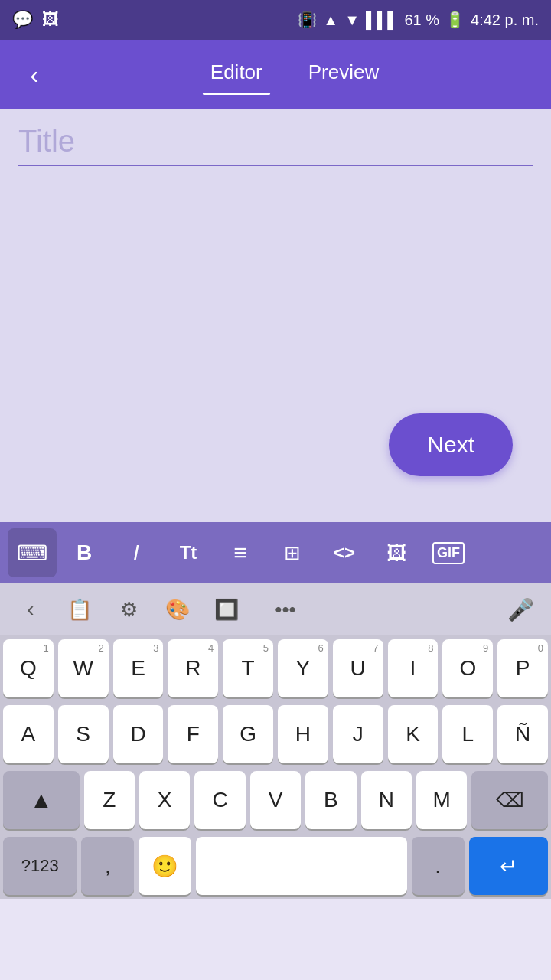  I want to click on key-b: B, so click(331, 800).